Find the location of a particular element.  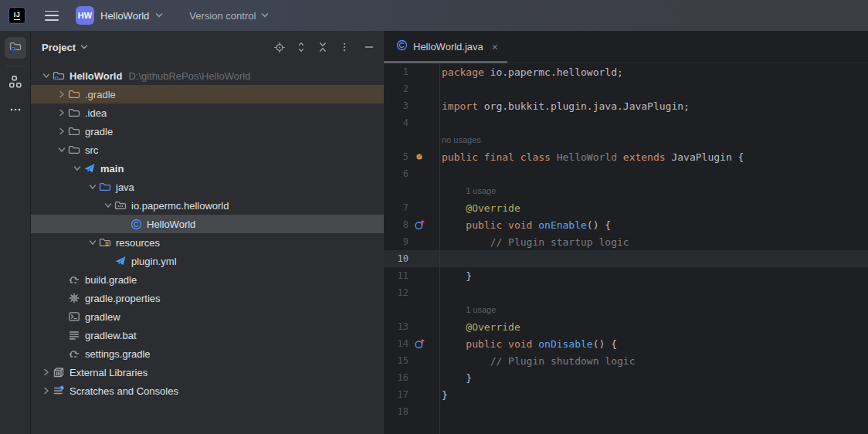

line-number: 10 is located at coordinates (396, 259).